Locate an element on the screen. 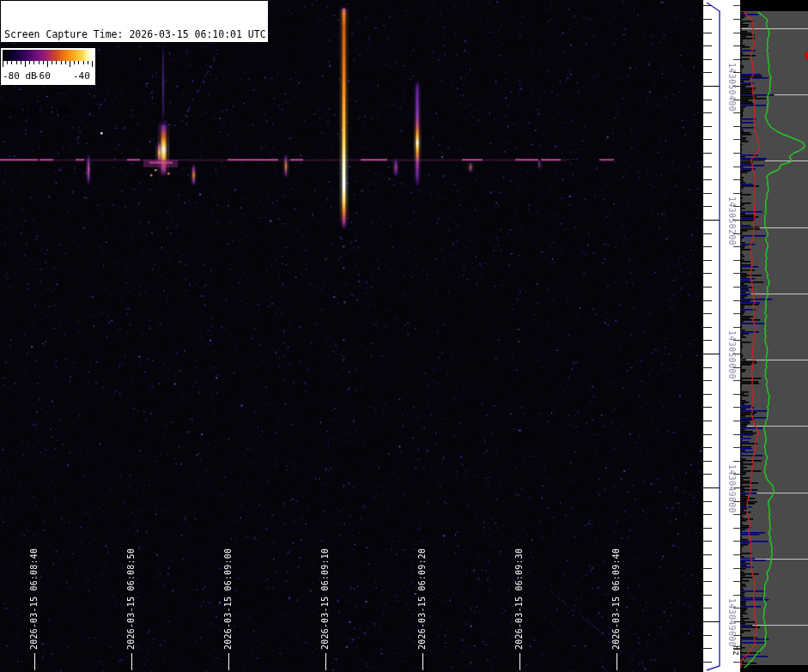 The height and width of the screenshot is (672, 808). capture-info-box: Screen Capture Time: 2026-03-15 06:10:01… is located at coordinates (134, 21).